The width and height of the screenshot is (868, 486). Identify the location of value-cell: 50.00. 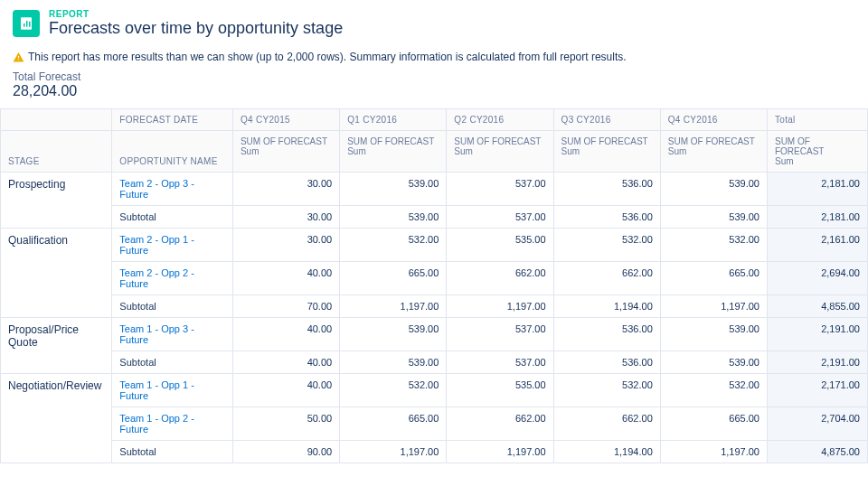
(286, 425).